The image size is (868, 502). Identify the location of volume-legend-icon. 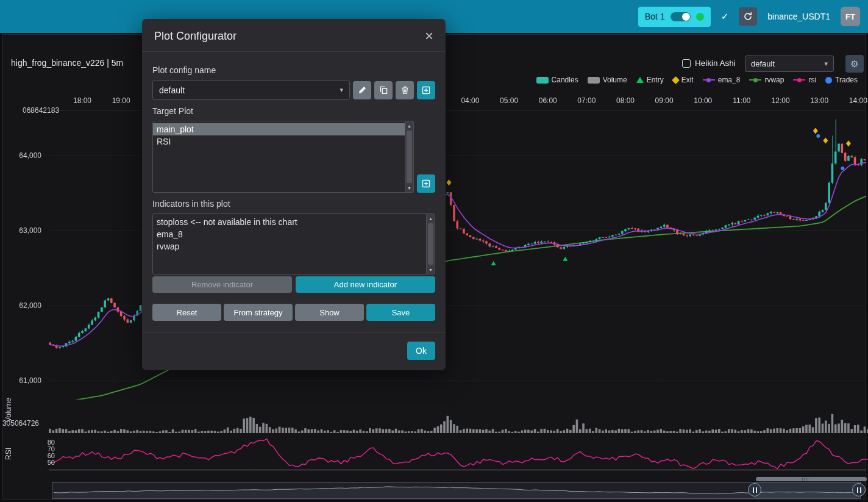
(594, 81).